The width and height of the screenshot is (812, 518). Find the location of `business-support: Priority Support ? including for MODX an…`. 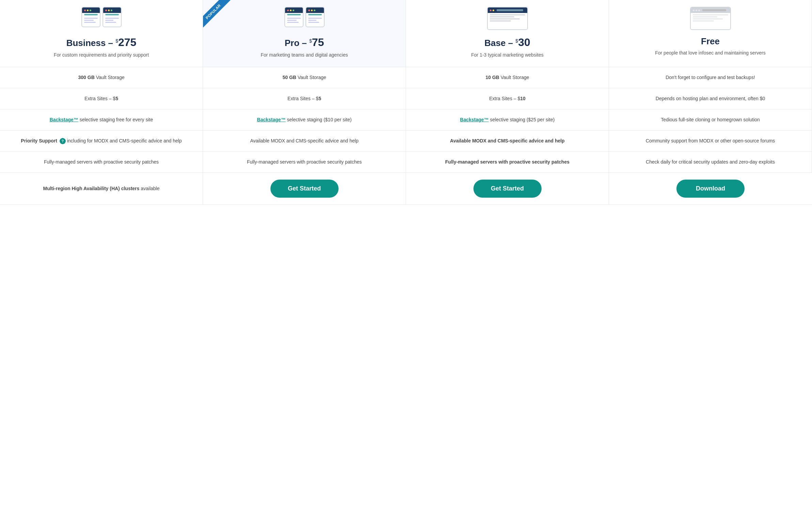

business-support: Priority Support ? including for MODX an… is located at coordinates (102, 141).